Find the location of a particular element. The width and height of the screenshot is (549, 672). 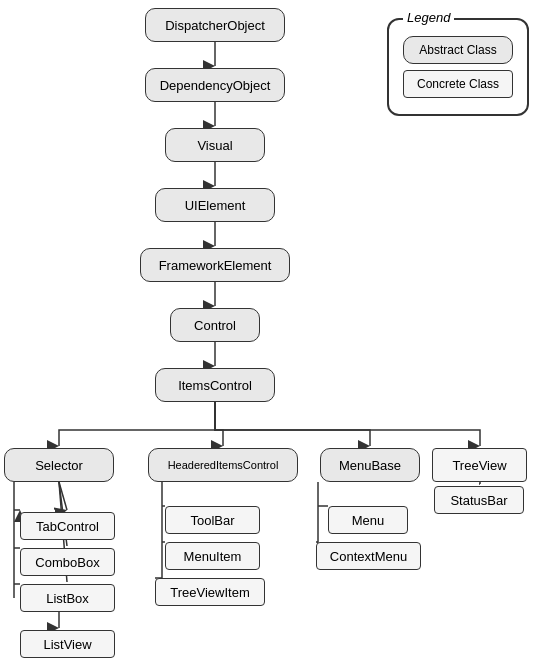

node-menuitem: MenuItem is located at coordinates (212, 556).